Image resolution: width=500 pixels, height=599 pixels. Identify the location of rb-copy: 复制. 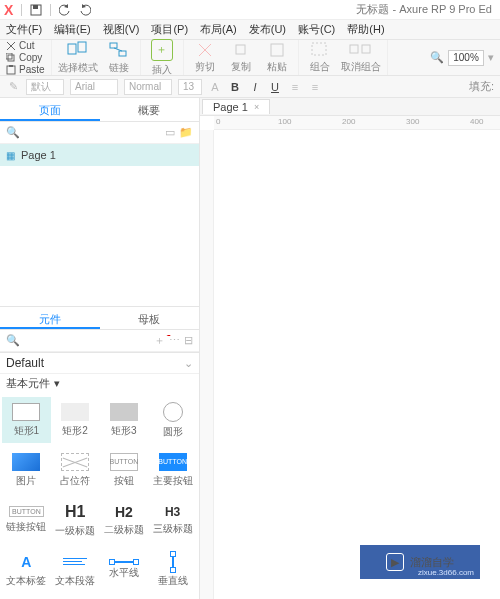
(241, 58).